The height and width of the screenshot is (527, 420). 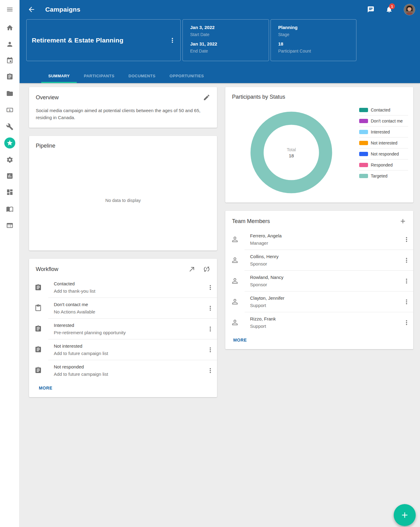 I want to click on menu-icon, so click(x=10, y=9).